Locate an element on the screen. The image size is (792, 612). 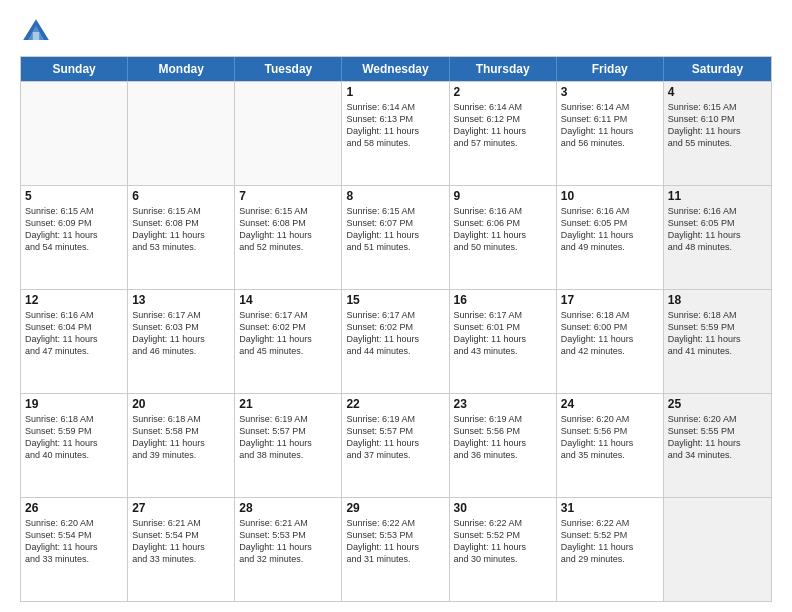
calendar-cell-13: 13Sunrise: 6:17 AM Sunset: 6:03 PM Dayli… is located at coordinates (182, 342).